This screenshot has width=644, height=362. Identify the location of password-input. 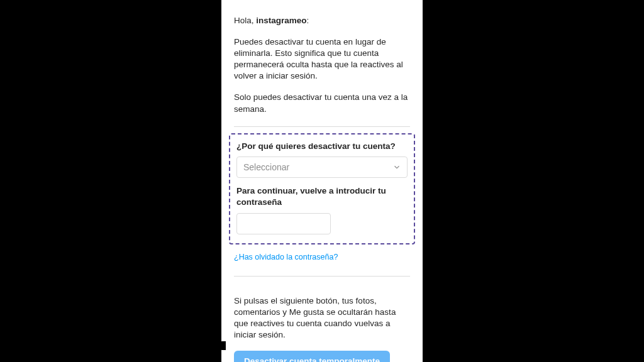
(284, 224).